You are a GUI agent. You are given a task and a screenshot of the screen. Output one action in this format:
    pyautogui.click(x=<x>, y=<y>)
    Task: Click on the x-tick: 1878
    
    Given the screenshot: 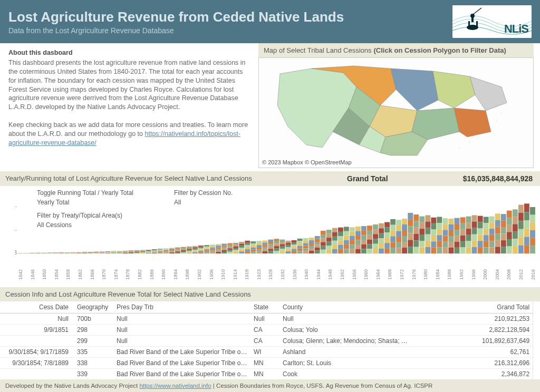 What is the action you would take?
    pyautogui.click(x=128, y=277)
    